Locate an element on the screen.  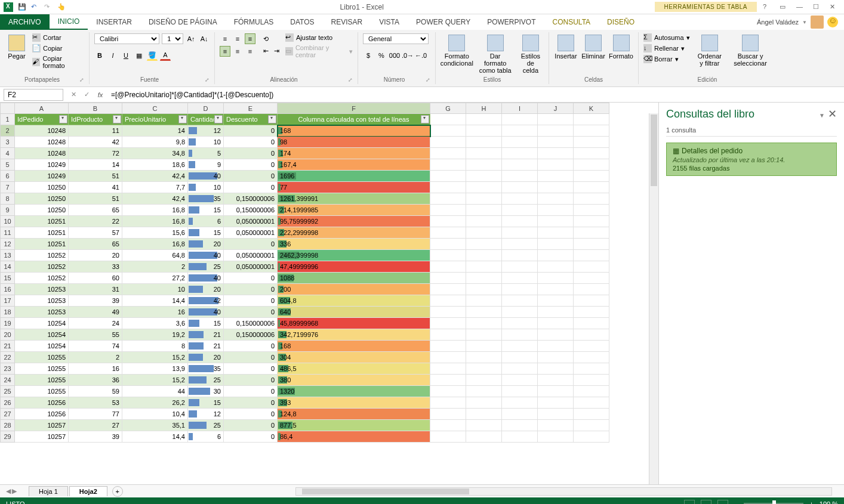
chevron-down-icon: ▼ is located at coordinates (805, 23).